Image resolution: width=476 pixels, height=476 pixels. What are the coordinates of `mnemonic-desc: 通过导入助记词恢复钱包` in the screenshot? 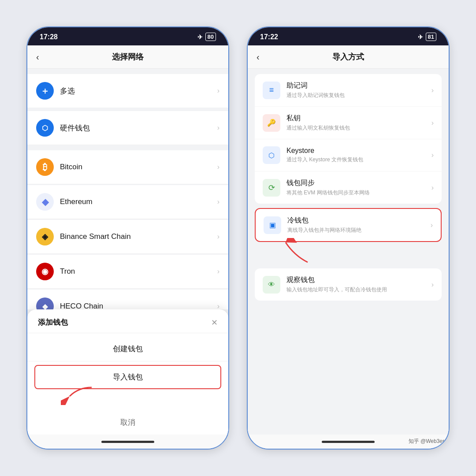 It's located at (356, 95).